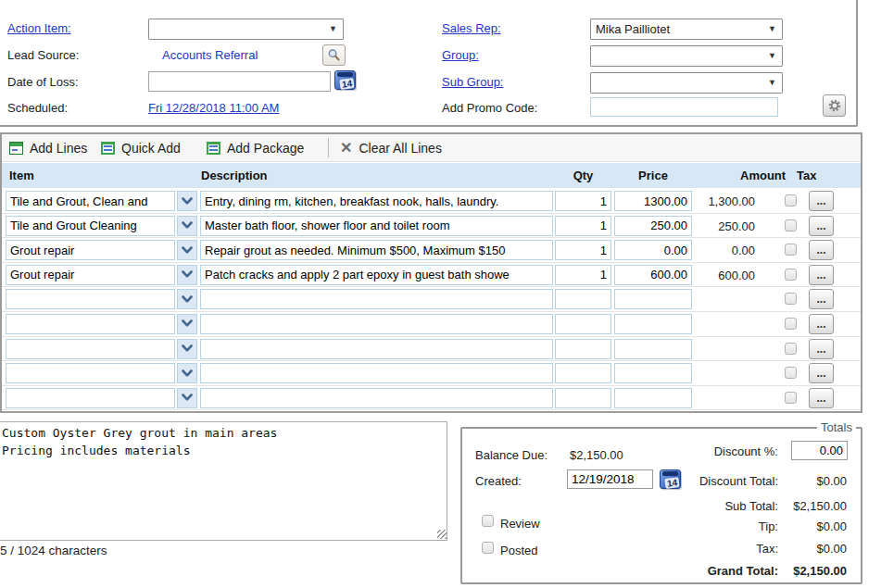  Describe the element at coordinates (48, 148) in the screenshot. I see `add-lines-button: Add Lines` at that location.